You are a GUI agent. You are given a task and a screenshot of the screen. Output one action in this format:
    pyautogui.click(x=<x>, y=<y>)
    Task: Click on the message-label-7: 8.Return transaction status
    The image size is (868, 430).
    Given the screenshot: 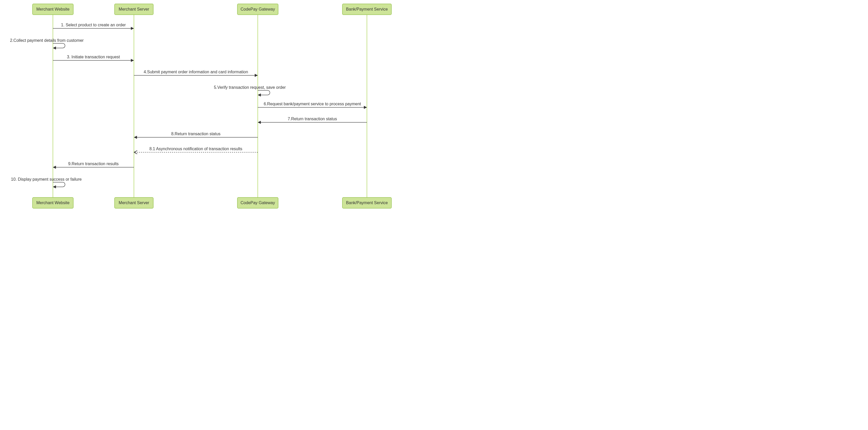 What is the action you would take?
    pyautogui.click(x=196, y=134)
    